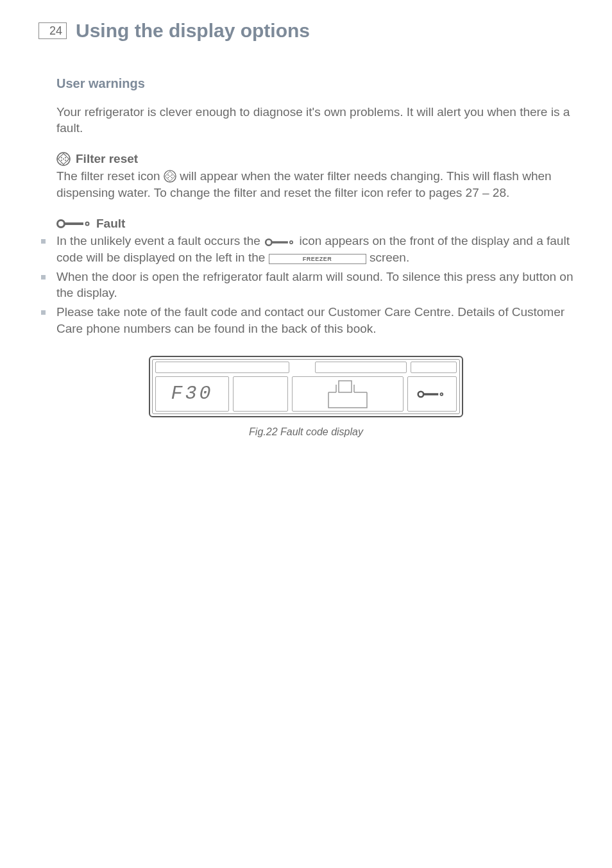  I want to click on fault-b3: Please take note of the fault code and c…, so click(310, 321).